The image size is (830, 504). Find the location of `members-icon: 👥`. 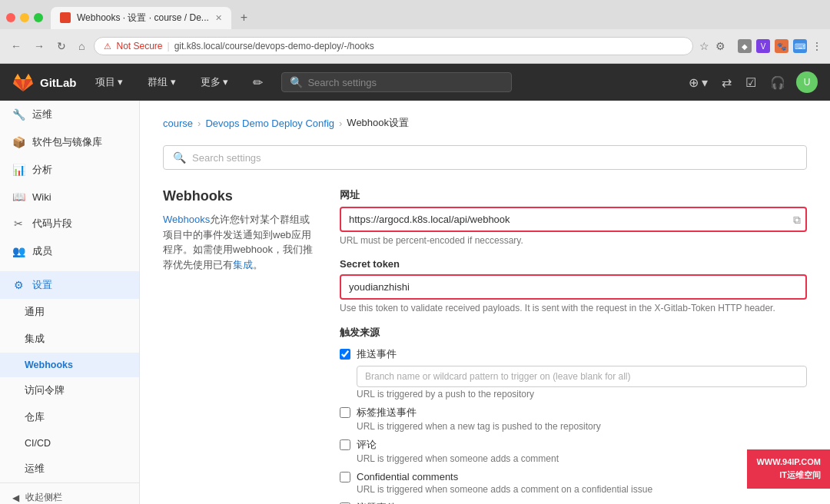

members-icon: 👥 is located at coordinates (18, 251).